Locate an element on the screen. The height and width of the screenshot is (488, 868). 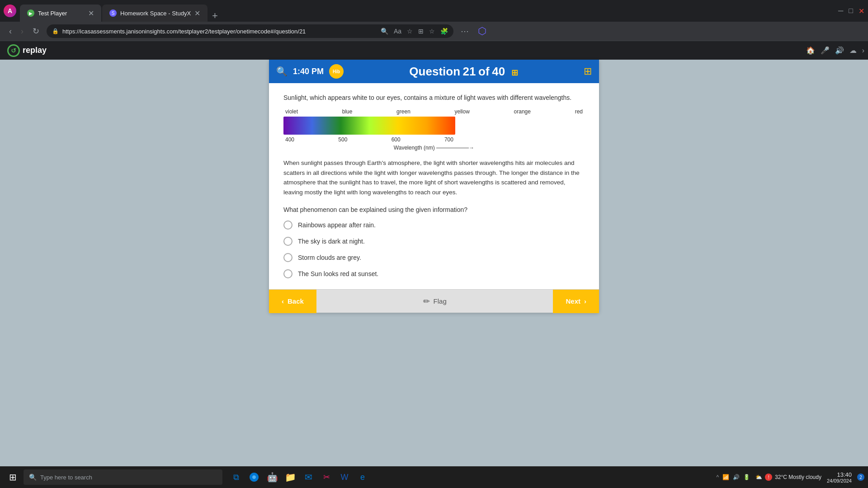
magnify-icon: 🔍 is located at coordinates (282, 71).